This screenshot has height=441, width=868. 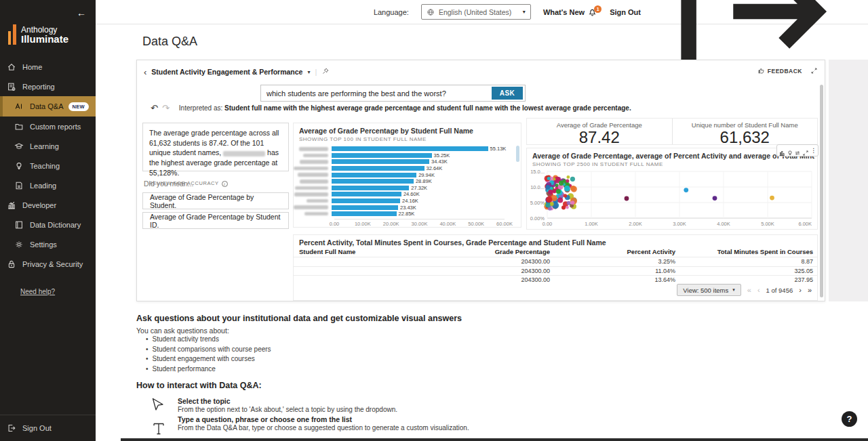 I want to click on bar-row: 24.60K, so click(x=407, y=194).